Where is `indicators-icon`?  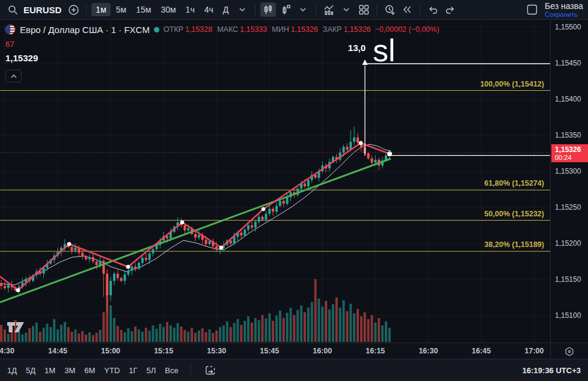
indicators-icon is located at coordinates (329, 10).